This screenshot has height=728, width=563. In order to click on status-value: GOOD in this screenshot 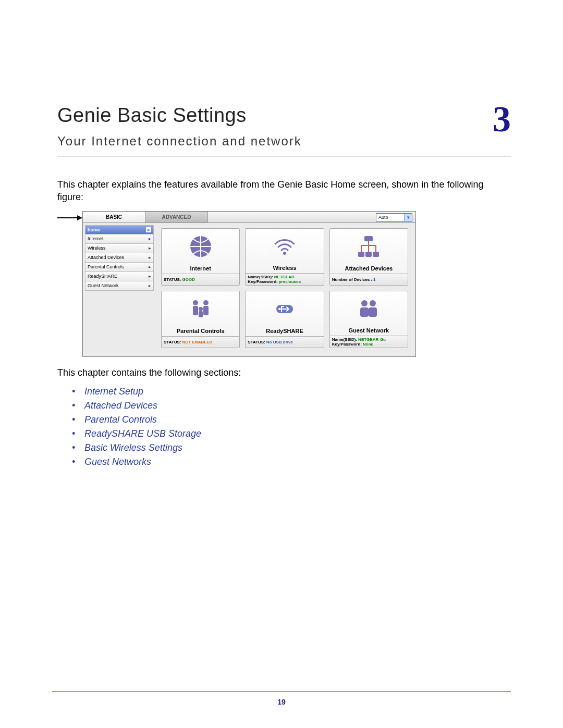, I will do `click(188, 279)`.